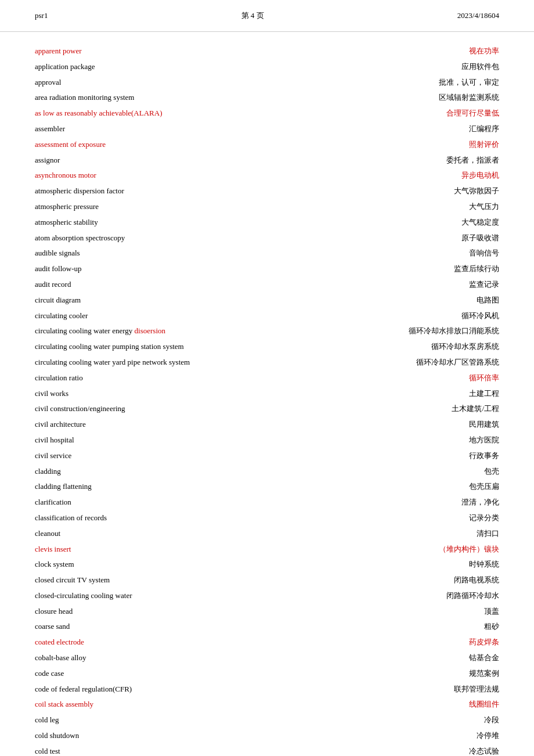 This screenshot has width=534, height=756. What do you see at coordinates (267, 596) in the screenshot?
I see `table-row: closed-circulating cooling water闭路循环冷却水` at bounding box center [267, 596].